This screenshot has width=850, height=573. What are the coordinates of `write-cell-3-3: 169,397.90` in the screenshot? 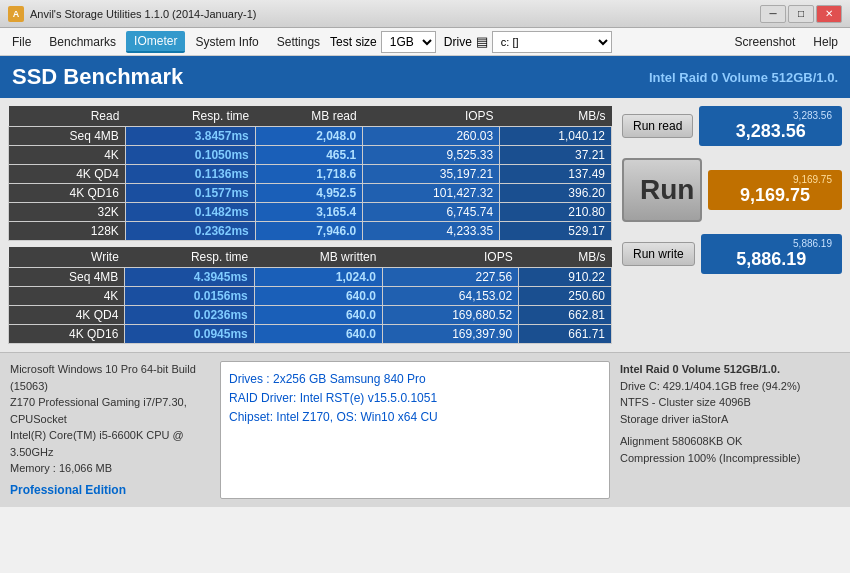 It's located at (450, 334).